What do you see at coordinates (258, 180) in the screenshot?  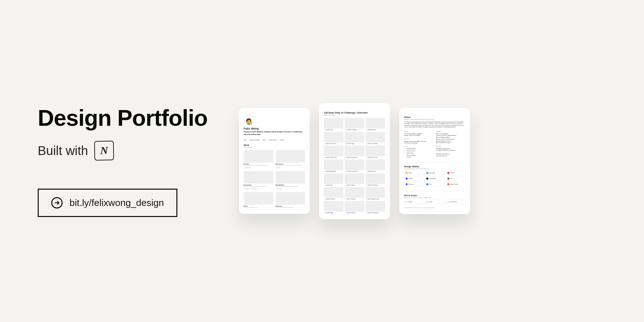 I see `work-item: Pied Piper Collaborative Customer Loyalt…` at bounding box center [258, 180].